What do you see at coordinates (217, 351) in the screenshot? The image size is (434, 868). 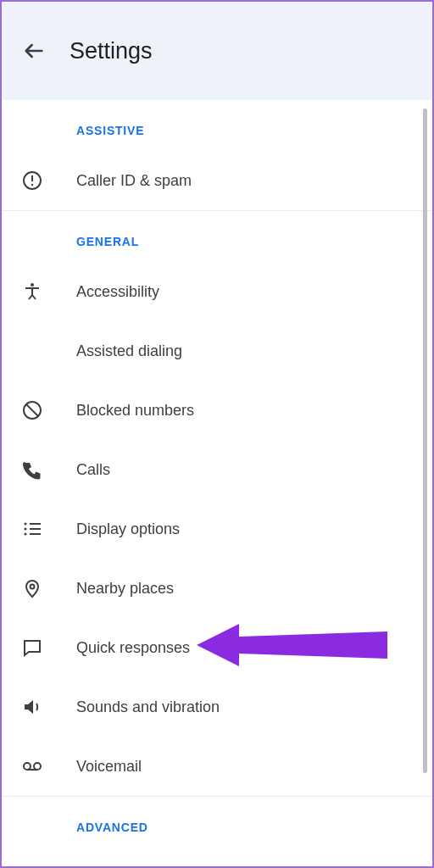 I see `row-assisted-dialing: Assisted dialing` at bounding box center [217, 351].